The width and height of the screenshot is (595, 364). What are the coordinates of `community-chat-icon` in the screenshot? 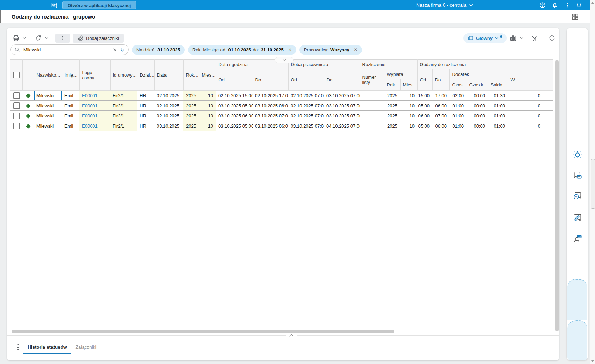 It's located at (578, 239).